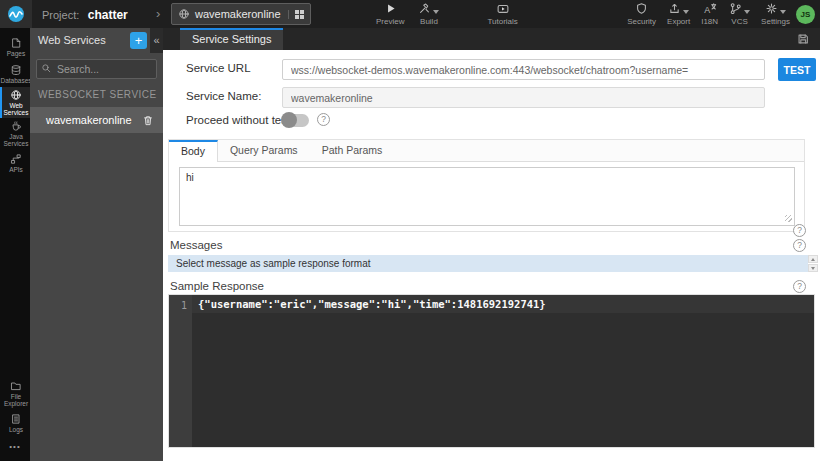 This screenshot has width=820, height=461. Describe the element at coordinates (710, 8) in the screenshot. I see `translate-icon: A` at that location.